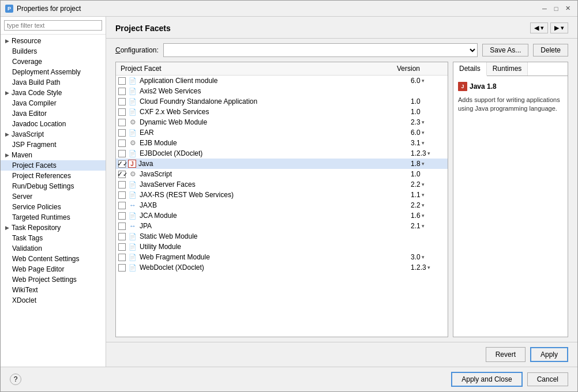 The height and width of the screenshot is (392, 578). I want to click on doc-facet-icon: 📄, so click(133, 91).